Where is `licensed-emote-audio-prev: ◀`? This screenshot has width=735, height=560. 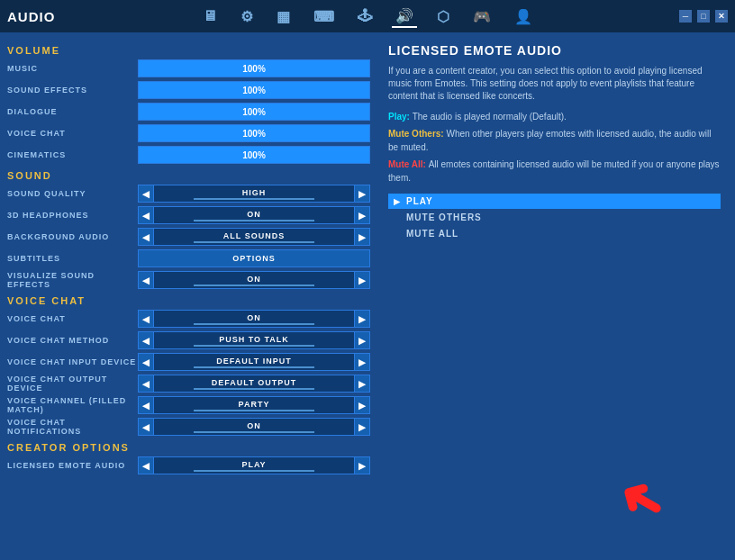 licensed-emote-audio-prev: ◀ is located at coordinates (146, 465).